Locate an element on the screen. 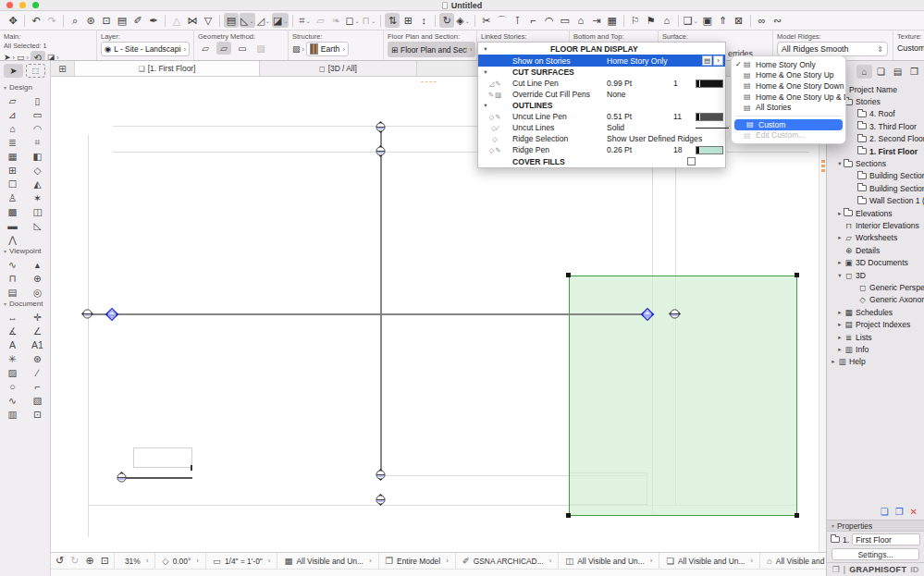  uncut-line-pen-row: ◇✎ Uncut Line Pen 0.51 Pt 11 is located at coordinates (601, 116).